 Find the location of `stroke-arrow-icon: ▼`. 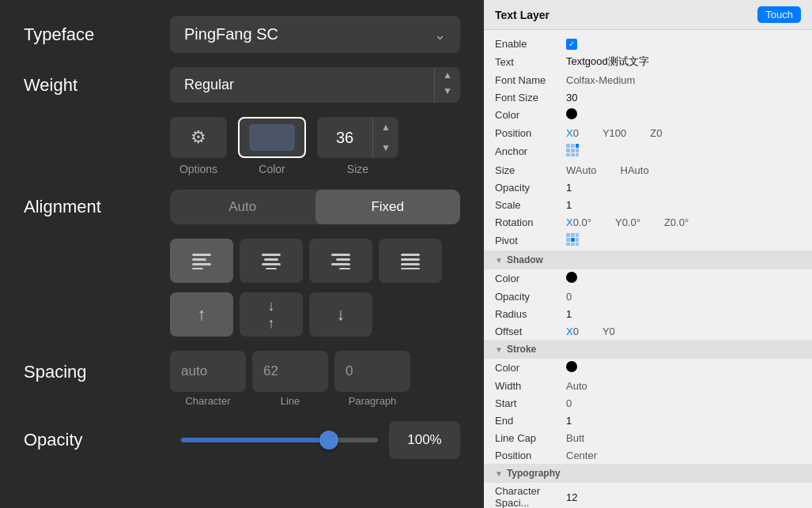

stroke-arrow-icon: ▼ is located at coordinates (499, 349).